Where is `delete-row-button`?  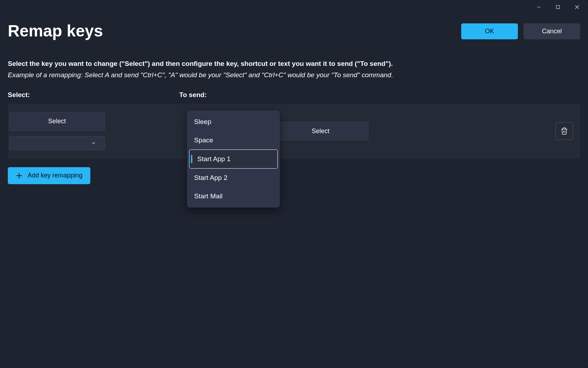
delete-row-button is located at coordinates (564, 131).